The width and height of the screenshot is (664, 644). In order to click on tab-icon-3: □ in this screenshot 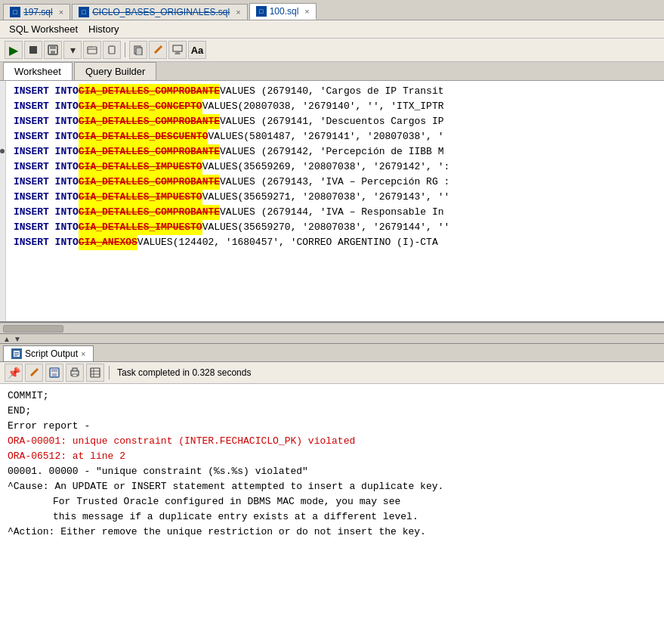, I will do `click(261, 11)`.